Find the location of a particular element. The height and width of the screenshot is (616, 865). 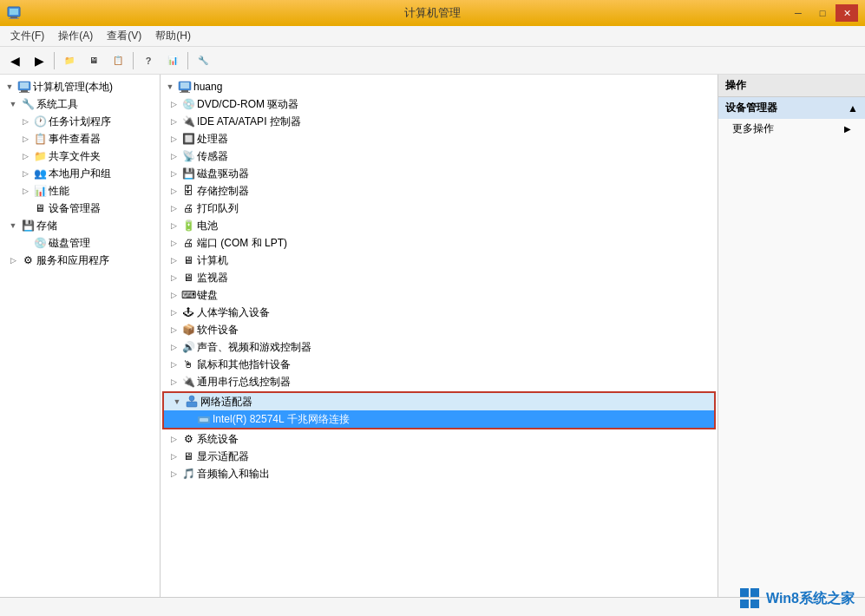

disk2-toggle: ▷ is located at coordinates (174, 174).